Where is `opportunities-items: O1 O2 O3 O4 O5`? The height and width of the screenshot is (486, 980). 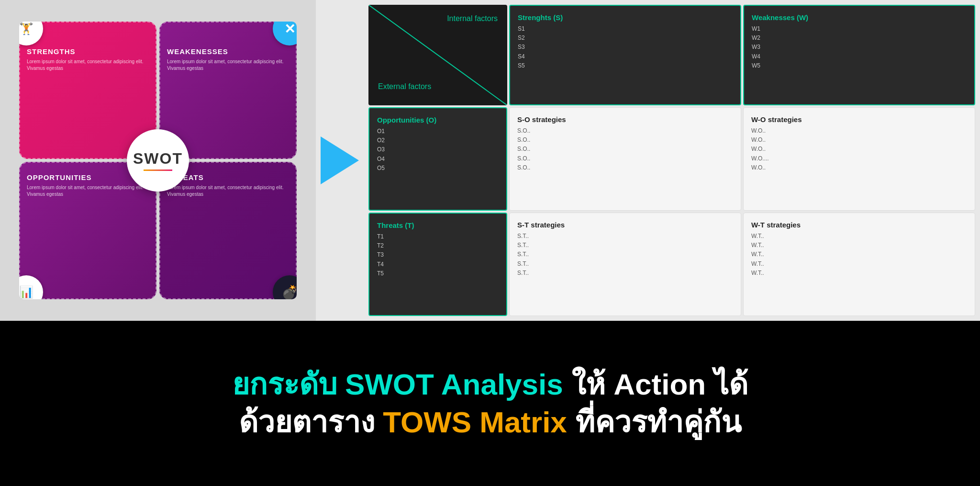
opportunities-items: O1 O2 O3 O4 O5 is located at coordinates (438, 150).